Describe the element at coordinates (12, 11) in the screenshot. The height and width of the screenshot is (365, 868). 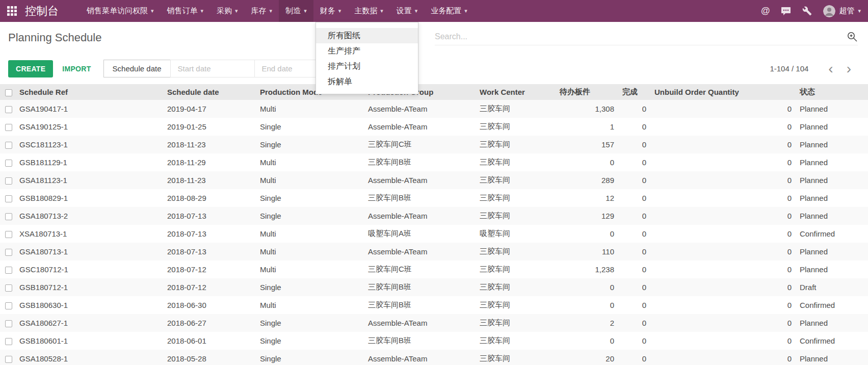
I see `apps-grid-icon` at that location.